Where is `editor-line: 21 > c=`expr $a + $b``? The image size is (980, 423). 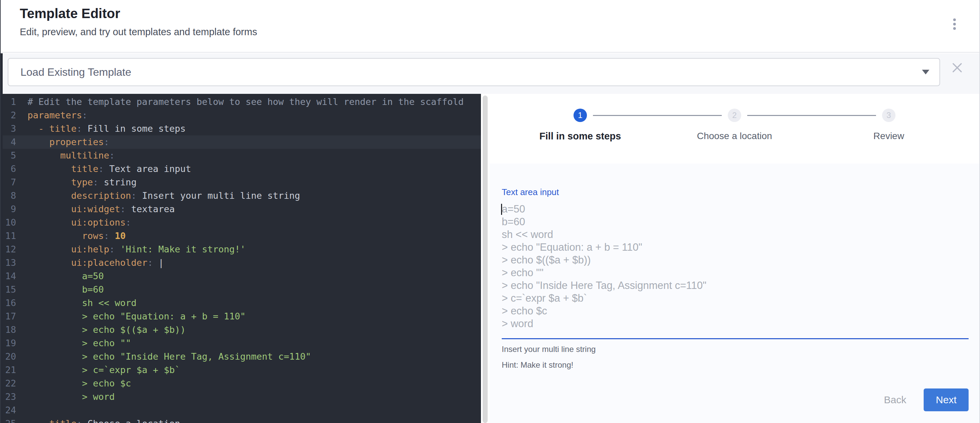 editor-line: 21 > c=`expr $a + $b` is located at coordinates (241, 370).